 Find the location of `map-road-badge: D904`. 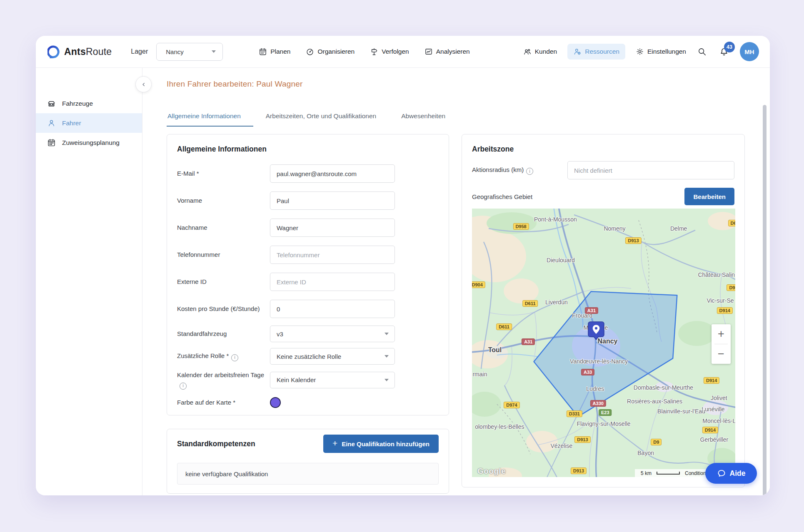

map-road-badge: D904 is located at coordinates (479, 285).